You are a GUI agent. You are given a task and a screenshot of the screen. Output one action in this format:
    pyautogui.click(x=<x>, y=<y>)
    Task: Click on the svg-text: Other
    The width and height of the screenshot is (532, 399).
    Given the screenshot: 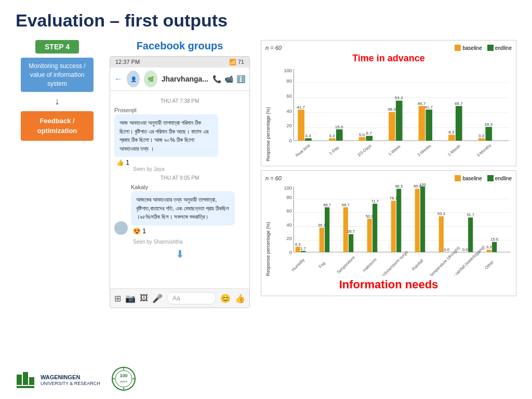 What is the action you would take?
    pyautogui.click(x=489, y=265)
    